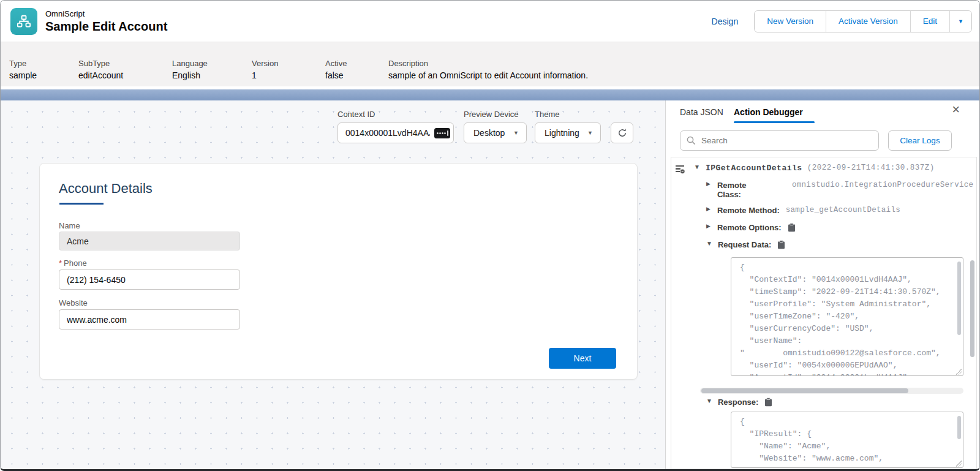  Describe the element at coordinates (805, 170) in the screenshot. I see `log-entry-header: ▼ IPGetAccountDetails (2022-09-21T14:41:…` at that location.